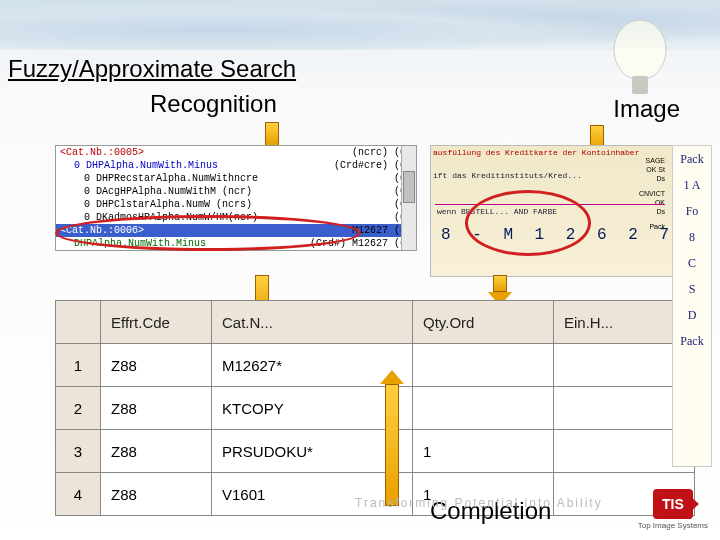 The width and height of the screenshot is (720, 540). I want to click on handwriting-strip: Pack1 AFo8 CSDPack, so click(692, 306).